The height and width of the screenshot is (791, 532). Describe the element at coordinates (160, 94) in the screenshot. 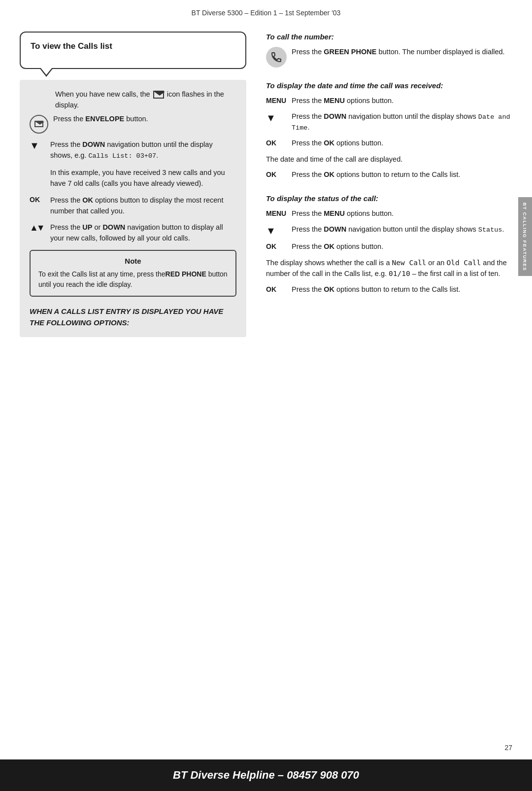

I see `envelope-inline-icon` at that location.